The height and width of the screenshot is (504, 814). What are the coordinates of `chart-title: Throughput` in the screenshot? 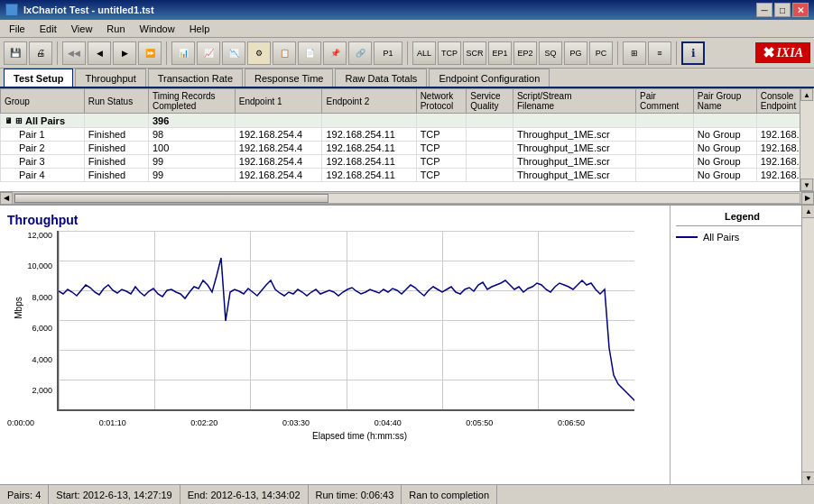 It's located at (335, 220).